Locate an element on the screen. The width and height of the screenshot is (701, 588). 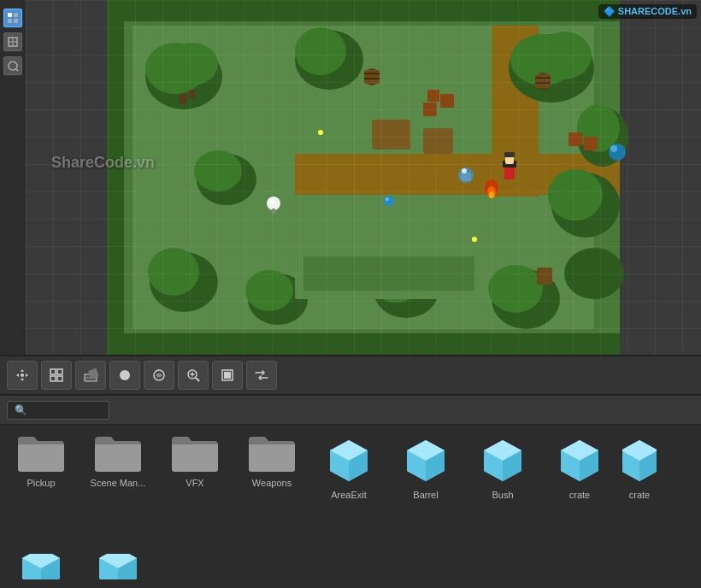
folder-icon-vfx is located at coordinates (195, 453).